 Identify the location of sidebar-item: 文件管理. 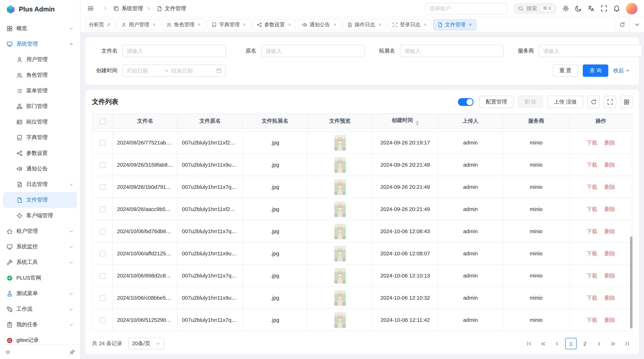
(40, 200).